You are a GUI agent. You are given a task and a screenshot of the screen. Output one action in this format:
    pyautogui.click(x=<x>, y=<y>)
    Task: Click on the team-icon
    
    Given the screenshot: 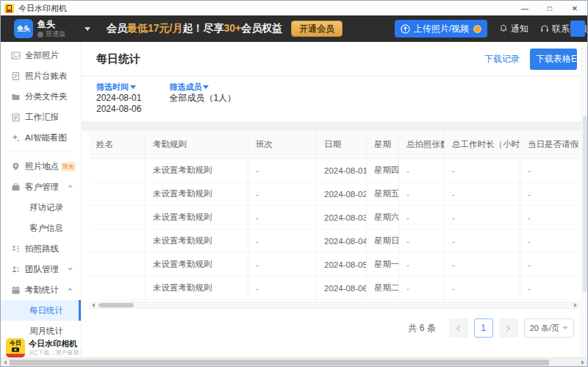 What is the action you would take?
    pyautogui.click(x=16, y=269)
    